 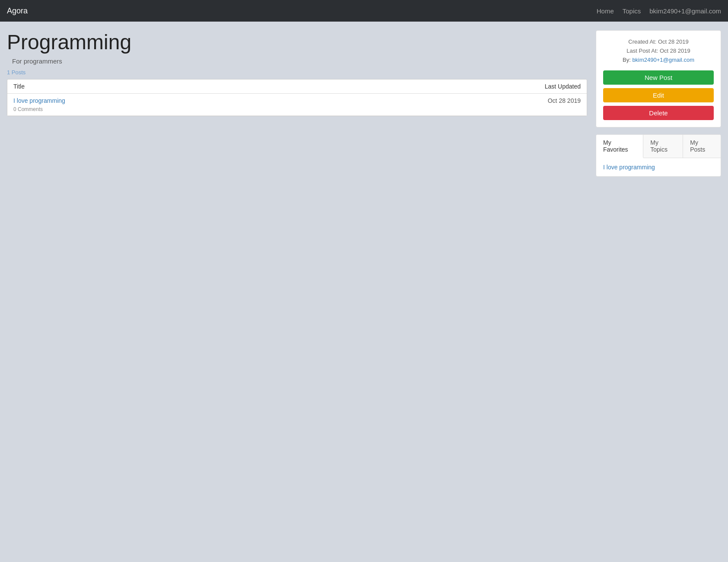 I want to click on post-title-link: I love programming, so click(x=39, y=101).